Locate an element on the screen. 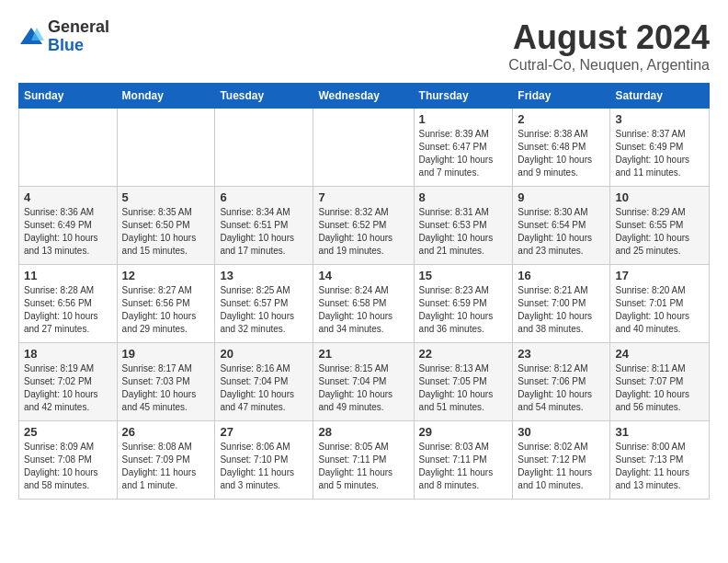 This screenshot has width=728, height=563. day-info: Sunrise: 8:17 AMSunset: 7:03 PMDaylight:… is located at coordinates (166, 388).